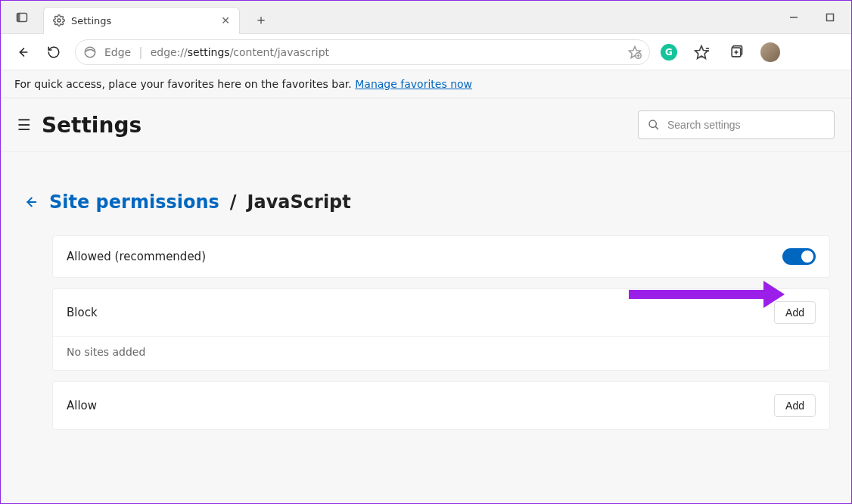 The height and width of the screenshot is (504, 852). What do you see at coordinates (54, 52) in the screenshot?
I see `refresh-button` at bounding box center [54, 52].